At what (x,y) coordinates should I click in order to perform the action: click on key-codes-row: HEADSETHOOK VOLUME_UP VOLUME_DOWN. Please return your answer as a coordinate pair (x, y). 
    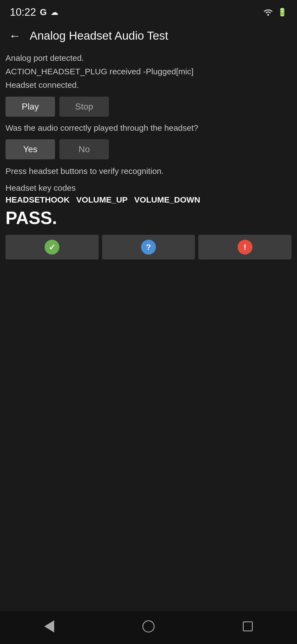
    Looking at the image, I should click on (148, 200).